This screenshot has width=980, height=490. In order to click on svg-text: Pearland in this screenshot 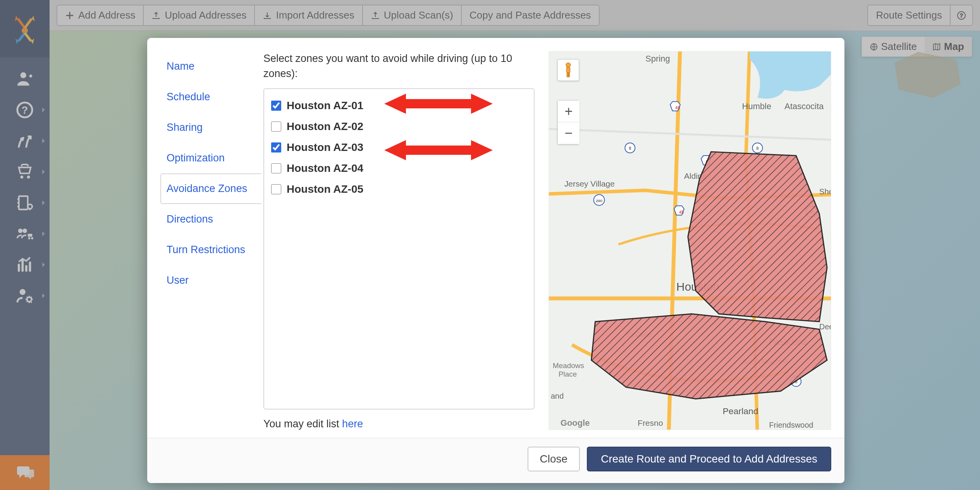, I will do `click(741, 411)`.